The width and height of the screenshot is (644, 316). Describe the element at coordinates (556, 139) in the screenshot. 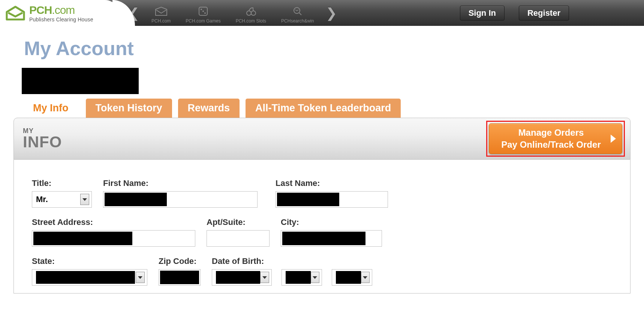

I see `manage-orders-button: Manage Orders Pay Online/Track Order` at that location.